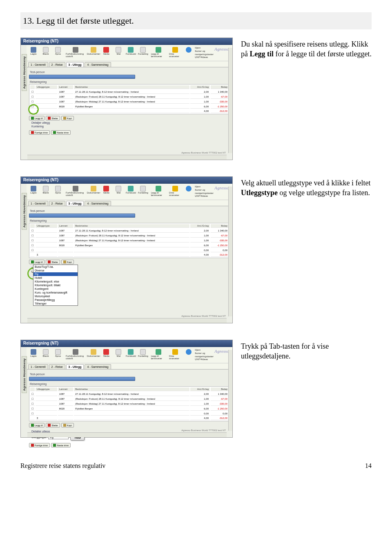 The height and width of the screenshot is (552, 392). Describe the element at coordinates (131, 122) in the screenshot. I see `link-detaljer: Detaljer utlegg` at that location.